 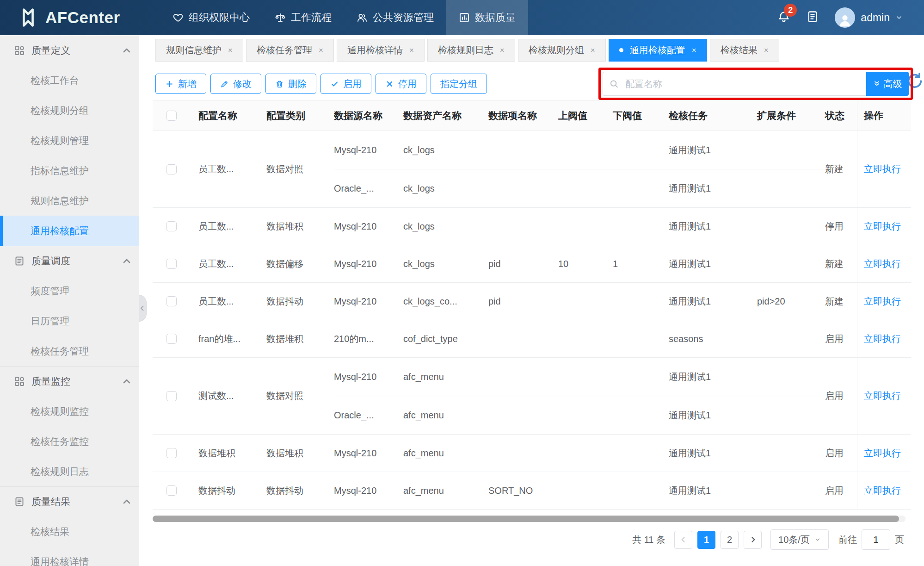 I want to click on document-button, so click(x=813, y=18).